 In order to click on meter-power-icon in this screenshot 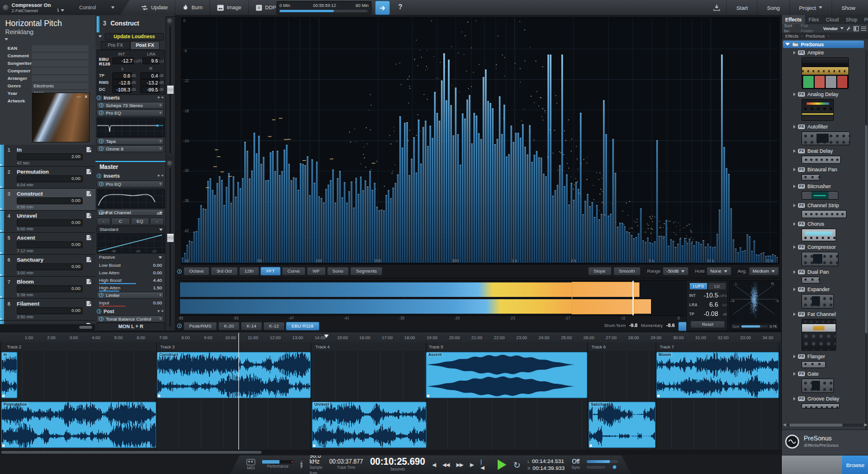, I will do `click(179, 326)`.